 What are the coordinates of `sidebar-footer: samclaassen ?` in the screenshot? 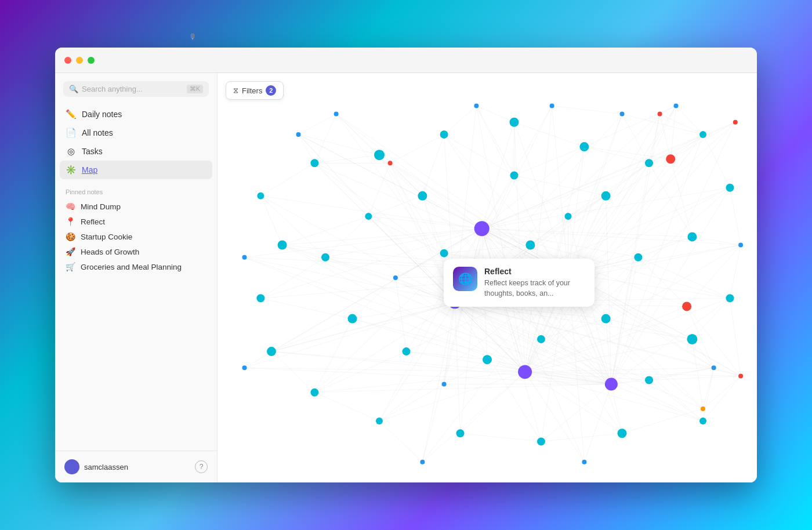 It's located at (136, 466).